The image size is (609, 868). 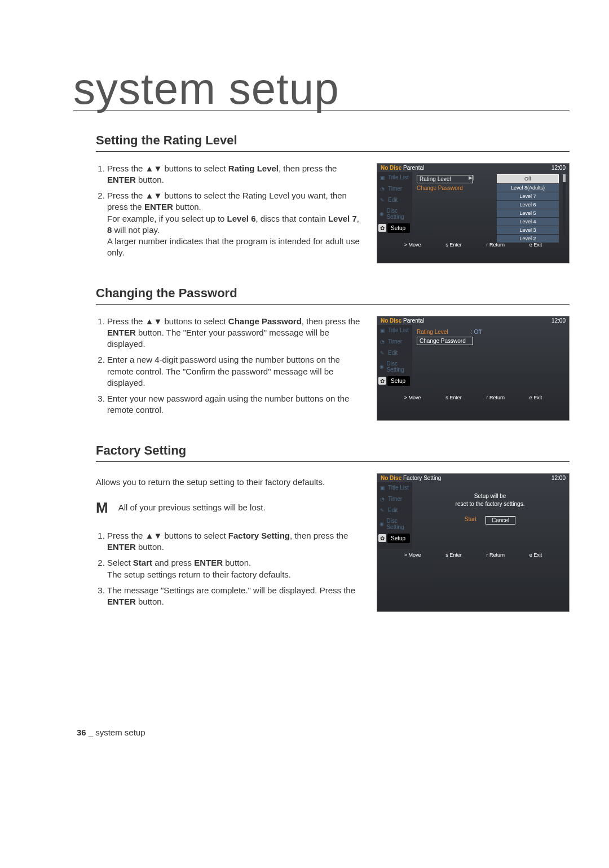 What do you see at coordinates (528, 213) in the screenshot?
I see `level-5: Level 5` at bounding box center [528, 213].